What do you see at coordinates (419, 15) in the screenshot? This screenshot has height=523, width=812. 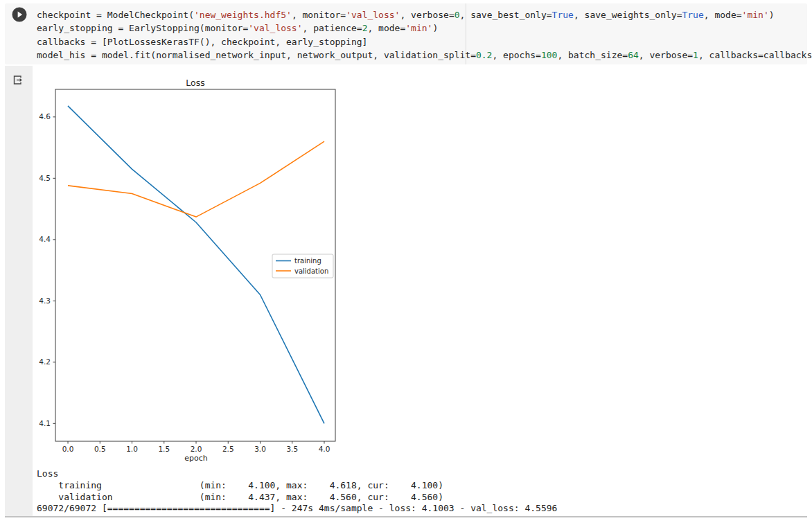 I see `code-line: checkpoint = ModelCheckpoint('new_weight…` at bounding box center [419, 15].